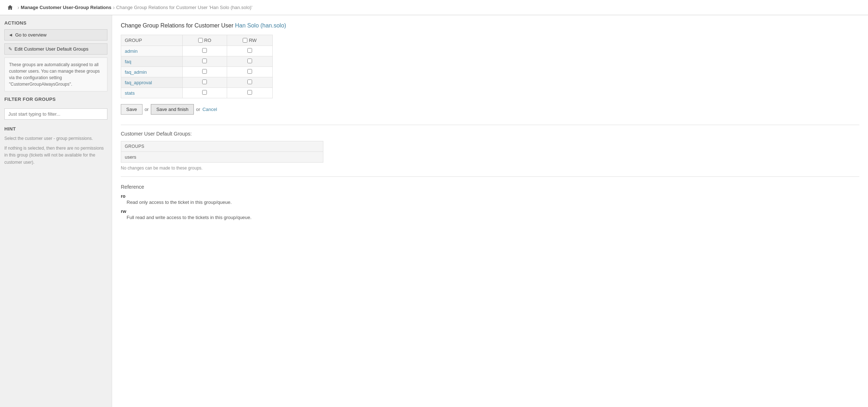  I want to click on group-name-cell: stats, so click(152, 93).